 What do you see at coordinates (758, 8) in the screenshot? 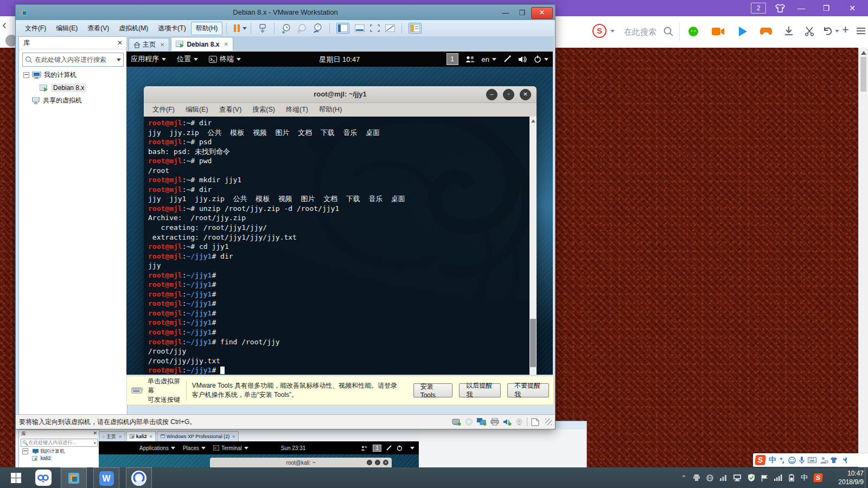
I see `browser-tab-count-badge: 2` at bounding box center [758, 8].